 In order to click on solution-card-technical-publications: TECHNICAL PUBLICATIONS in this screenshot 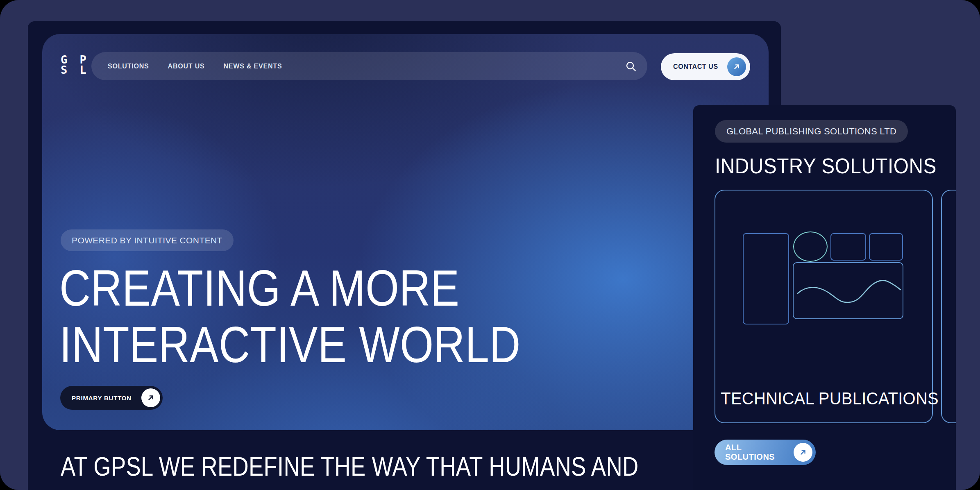, I will do `click(823, 306)`.